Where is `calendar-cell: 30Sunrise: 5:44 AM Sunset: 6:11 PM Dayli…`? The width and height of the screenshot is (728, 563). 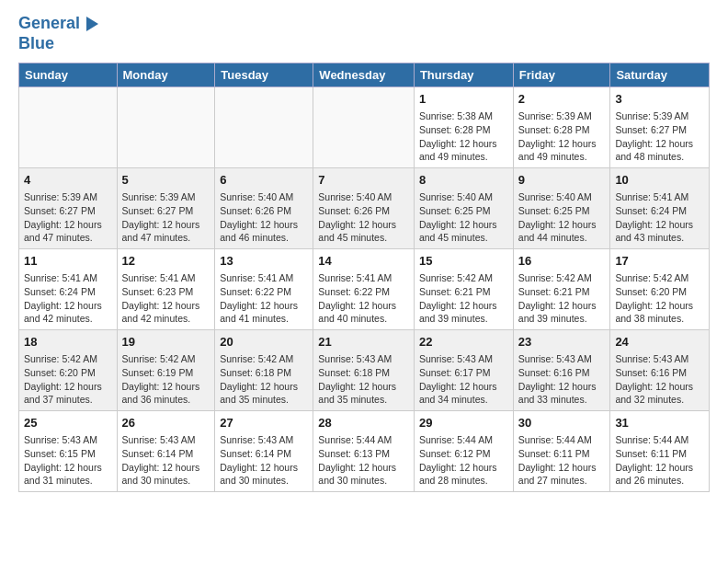 calendar-cell: 30Sunrise: 5:44 AM Sunset: 6:11 PM Dayli… is located at coordinates (562, 451).